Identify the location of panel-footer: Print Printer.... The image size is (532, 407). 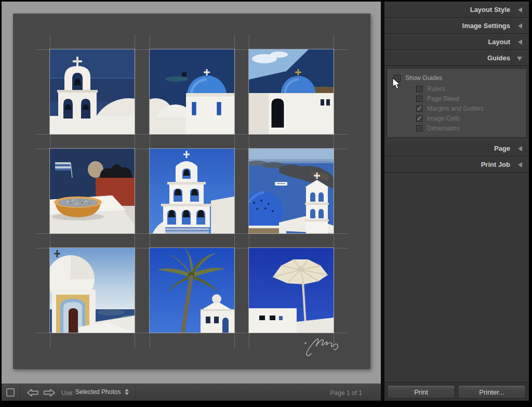
(457, 391).